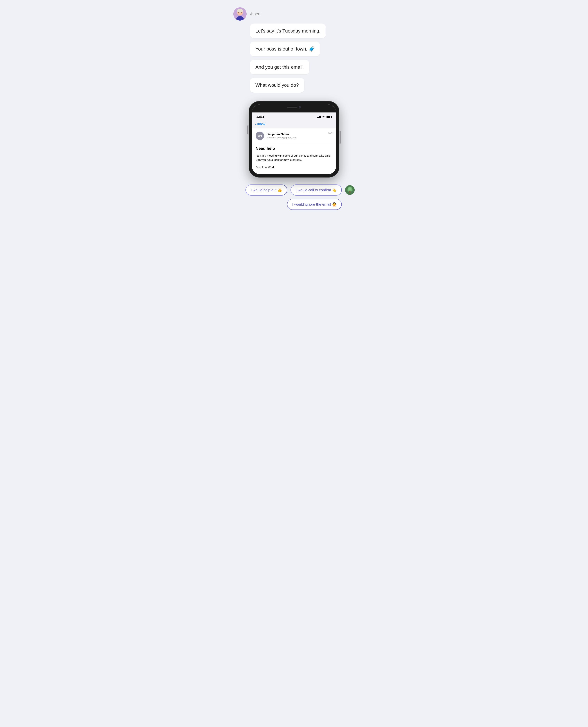  Describe the element at coordinates (314, 204) in the screenshot. I see `response-ignore-email: I would ignore the email 🙅` at that location.